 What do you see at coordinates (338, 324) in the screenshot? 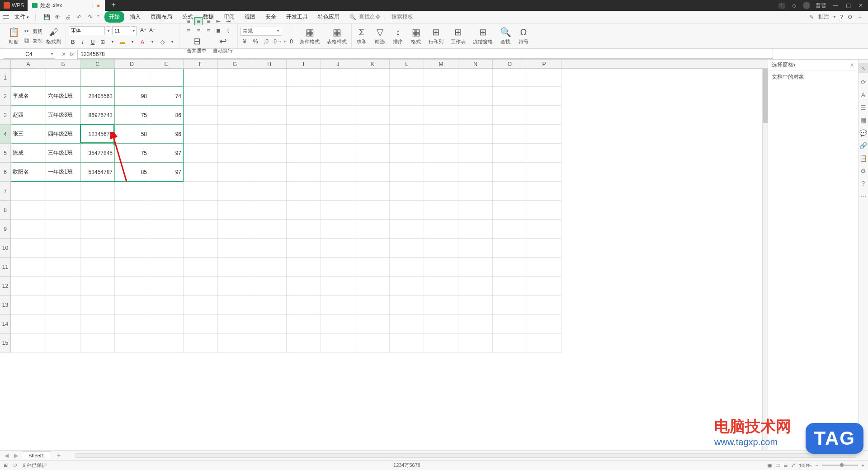
I see `cell-J14` at bounding box center [338, 324].